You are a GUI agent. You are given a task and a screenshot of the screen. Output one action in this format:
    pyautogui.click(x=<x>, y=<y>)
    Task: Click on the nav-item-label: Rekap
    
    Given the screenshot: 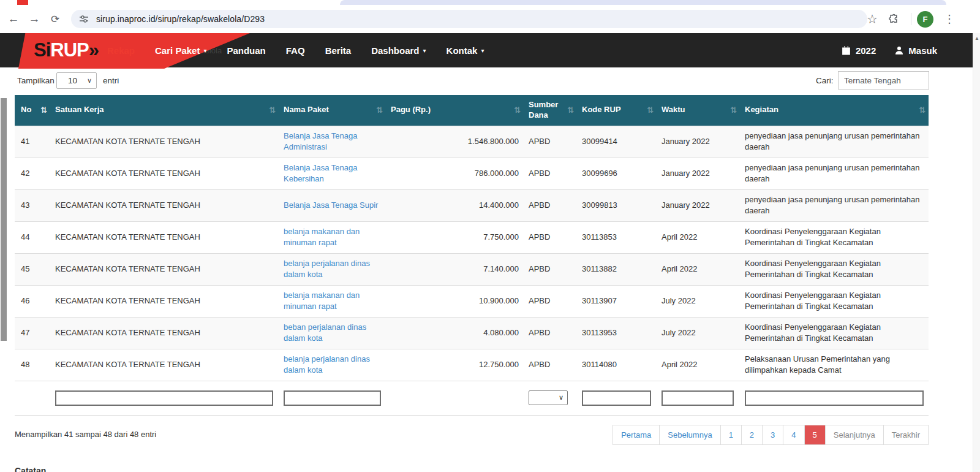 What is the action you would take?
    pyautogui.click(x=121, y=50)
    